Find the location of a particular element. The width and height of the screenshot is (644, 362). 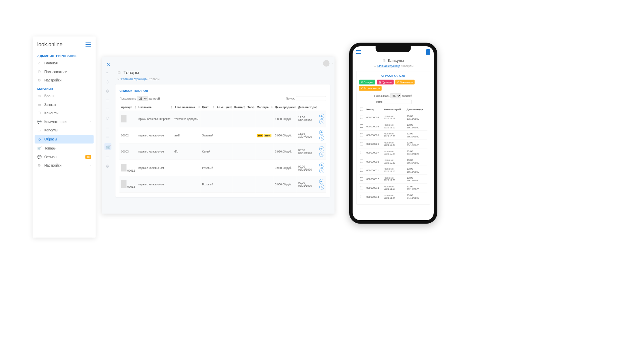

mini-doc-icon: ▭ is located at coordinates (108, 109).